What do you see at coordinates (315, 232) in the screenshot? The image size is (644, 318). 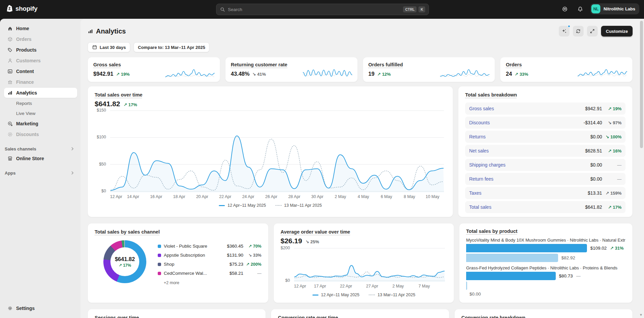 I see `aov-title: Average order value over time` at bounding box center [315, 232].